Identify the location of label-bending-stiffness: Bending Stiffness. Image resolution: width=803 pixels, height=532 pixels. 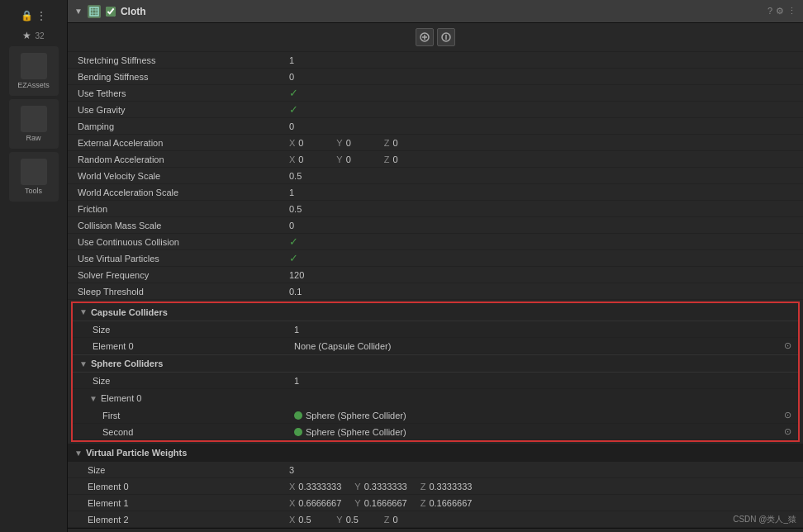
(182, 77).